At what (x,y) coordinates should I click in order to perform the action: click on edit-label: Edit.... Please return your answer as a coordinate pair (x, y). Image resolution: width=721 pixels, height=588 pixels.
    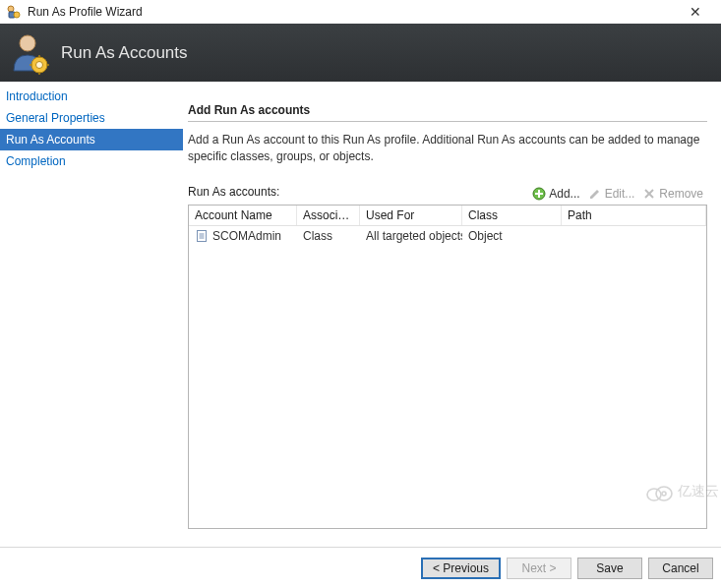
    Looking at the image, I should click on (620, 194).